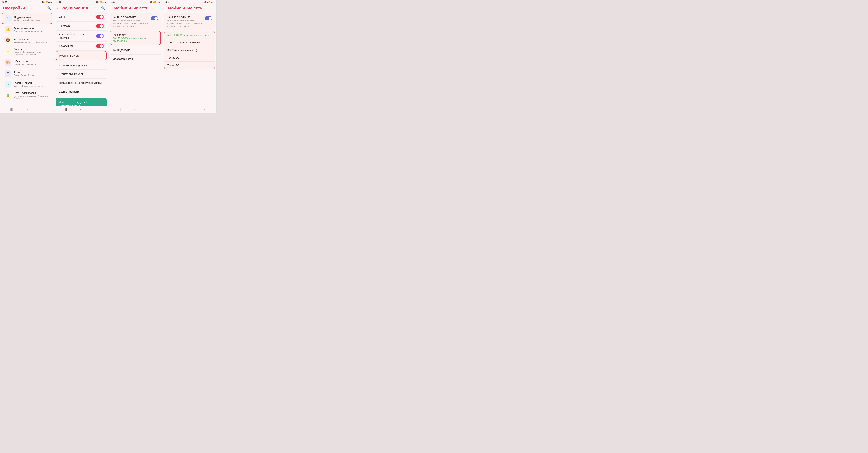 This screenshot has height=453, width=868. I want to click on page-title-3: Мобильные сети, so click(131, 8).